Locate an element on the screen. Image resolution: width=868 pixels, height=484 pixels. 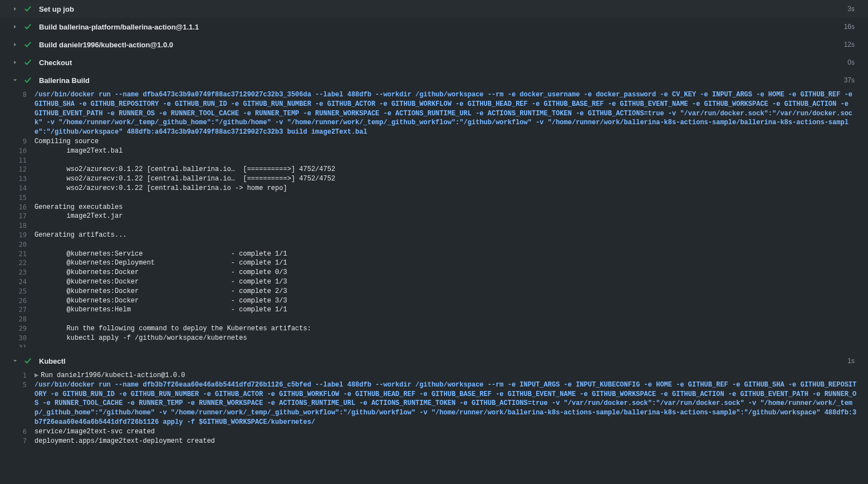
log-line: 20 is located at coordinates (433, 245).